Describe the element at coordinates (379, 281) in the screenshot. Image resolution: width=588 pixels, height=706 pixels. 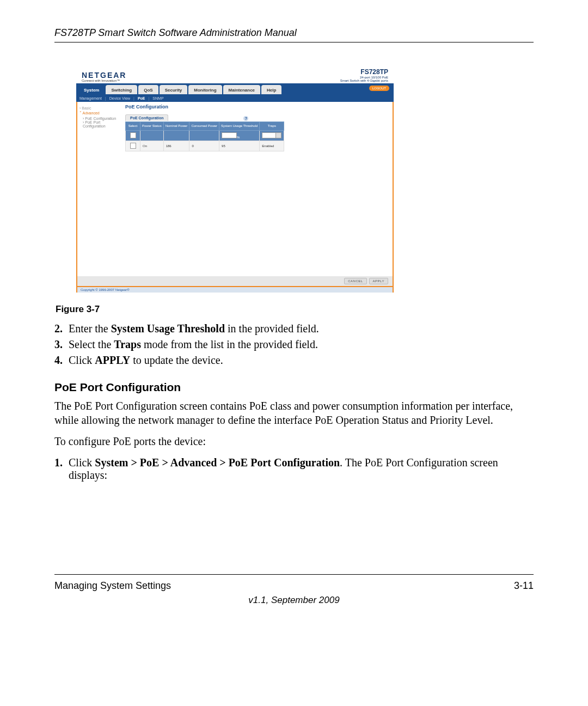
I see `apply-button: APPLY` at that location.